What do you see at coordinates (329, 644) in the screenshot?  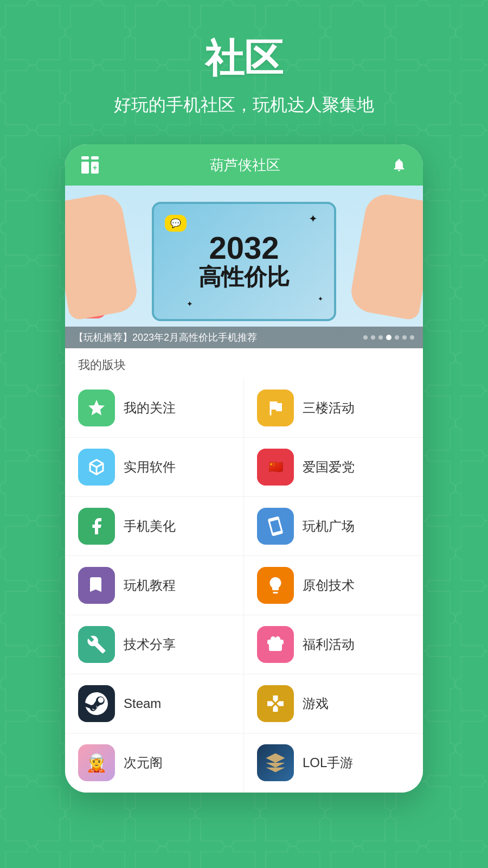 I see `menu-label-welfare: 福利活动` at bounding box center [329, 644].